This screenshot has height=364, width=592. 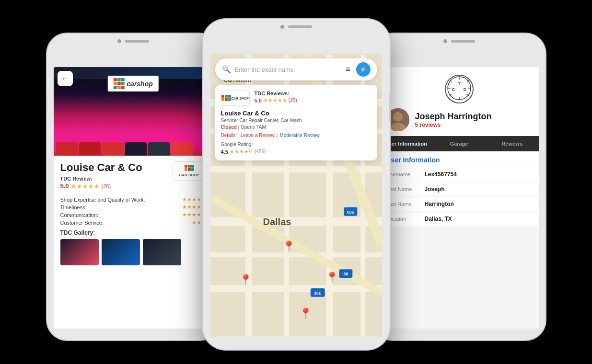 What do you see at coordinates (224, 152) in the screenshot?
I see `popup-google-score: 4.5` at bounding box center [224, 152].